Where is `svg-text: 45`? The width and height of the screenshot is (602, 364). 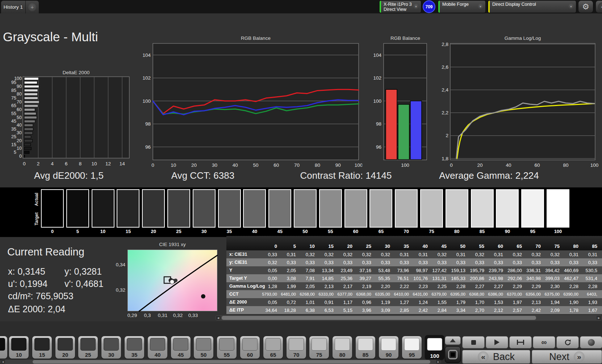
svg-text: 45 is located at coordinates (14, 121).